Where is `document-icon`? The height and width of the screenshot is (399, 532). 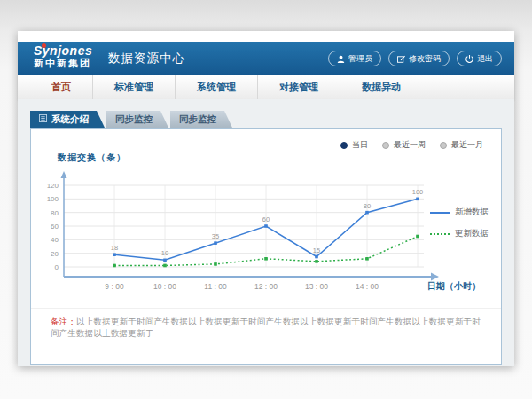 document-icon is located at coordinates (43, 119).